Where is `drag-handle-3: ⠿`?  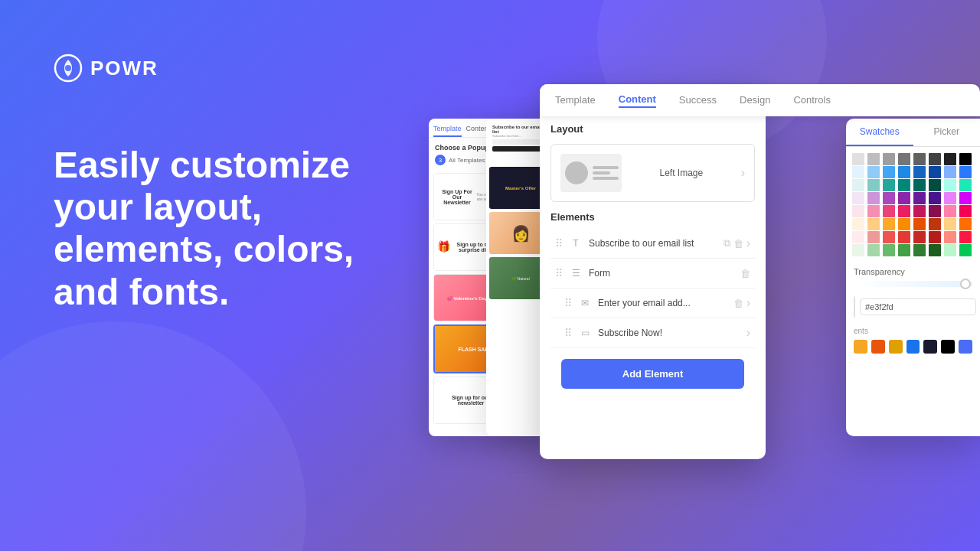 drag-handle-3: ⠿ is located at coordinates (568, 303).